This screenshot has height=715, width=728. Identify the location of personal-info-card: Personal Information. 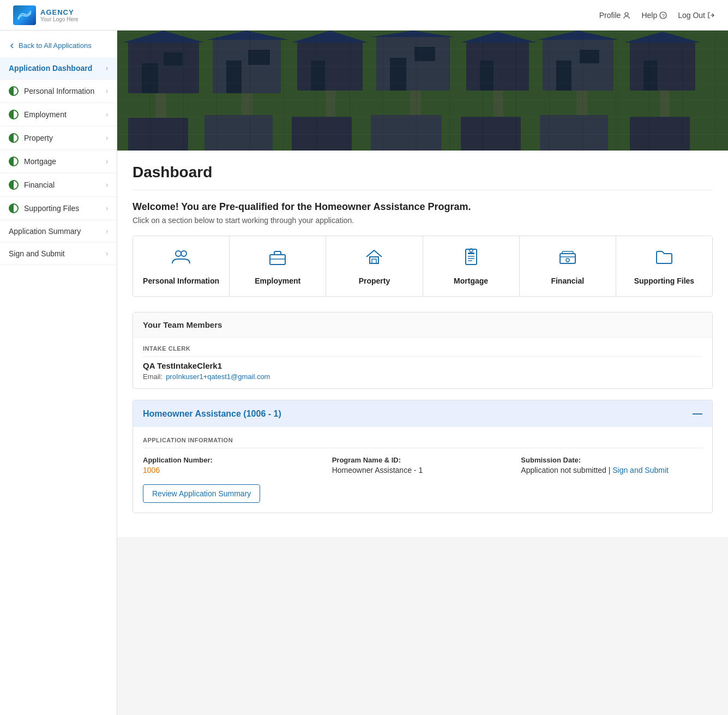
(181, 266).